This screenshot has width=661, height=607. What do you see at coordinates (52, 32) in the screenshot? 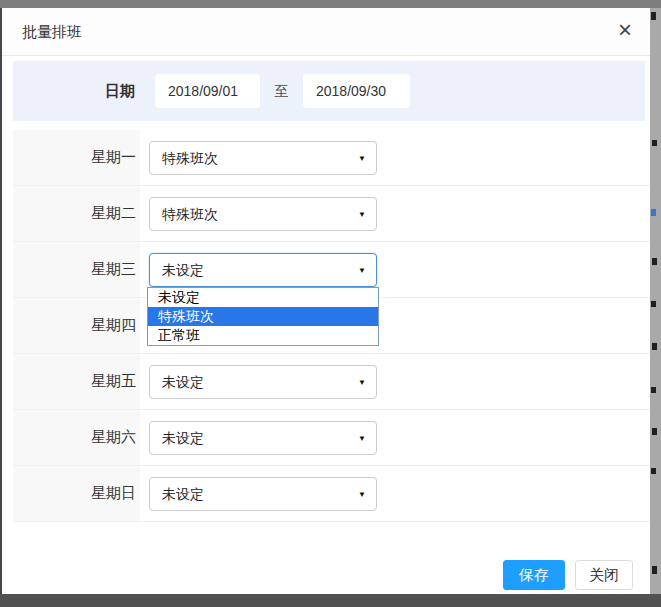
I see `dialog-title: 批量排班` at bounding box center [52, 32].